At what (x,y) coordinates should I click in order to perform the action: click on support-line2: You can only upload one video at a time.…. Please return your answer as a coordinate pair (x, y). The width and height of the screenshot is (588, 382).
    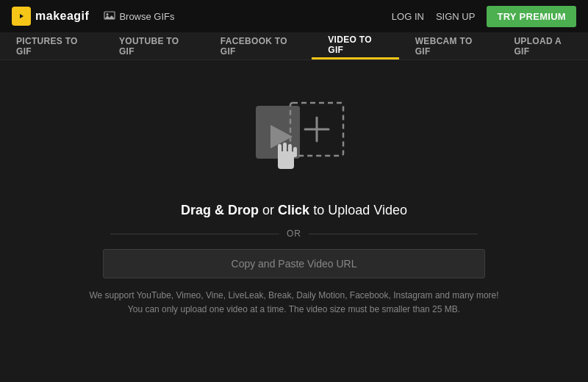
    Looking at the image, I should click on (294, 310).